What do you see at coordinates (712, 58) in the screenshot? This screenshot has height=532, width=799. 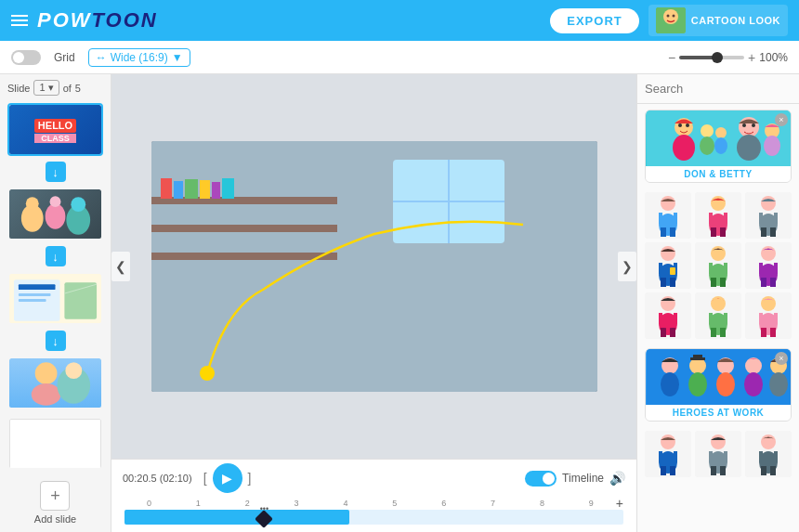 I see `zoom-slider` at bounding box center [712, 58].